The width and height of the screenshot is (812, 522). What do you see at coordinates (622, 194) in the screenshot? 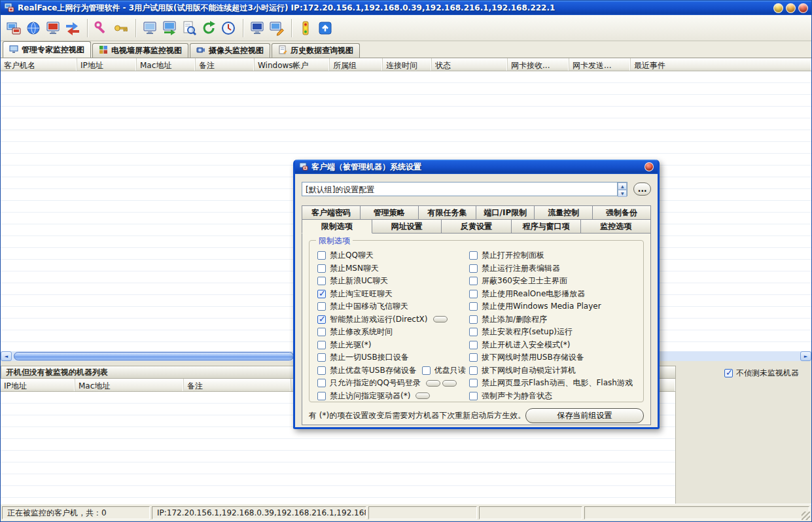
I see `spin-down-icon: ▼` at bounding box center [622, 194].